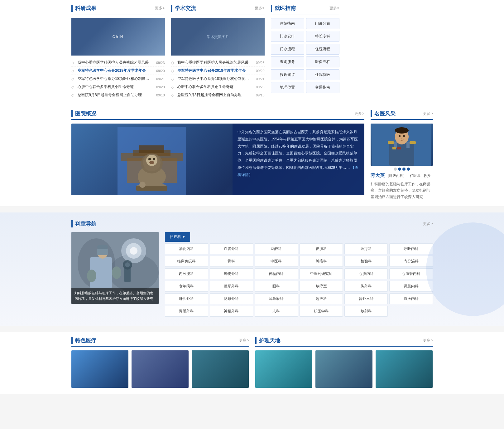 This screenshot has height=429, width=504. Describe the element at coordinates (321, 311) in the screenshot. I see `dept-cell: 核医学科` at that location.